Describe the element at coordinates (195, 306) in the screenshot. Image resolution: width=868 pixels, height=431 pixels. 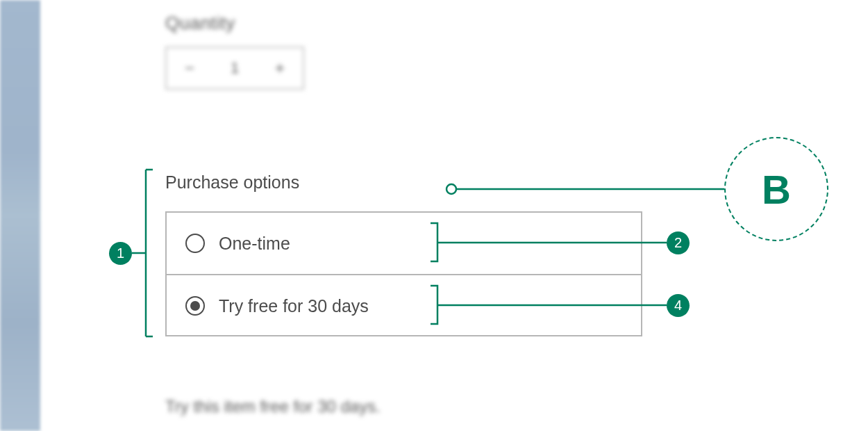
I see `radio-checked-icon` at that location.